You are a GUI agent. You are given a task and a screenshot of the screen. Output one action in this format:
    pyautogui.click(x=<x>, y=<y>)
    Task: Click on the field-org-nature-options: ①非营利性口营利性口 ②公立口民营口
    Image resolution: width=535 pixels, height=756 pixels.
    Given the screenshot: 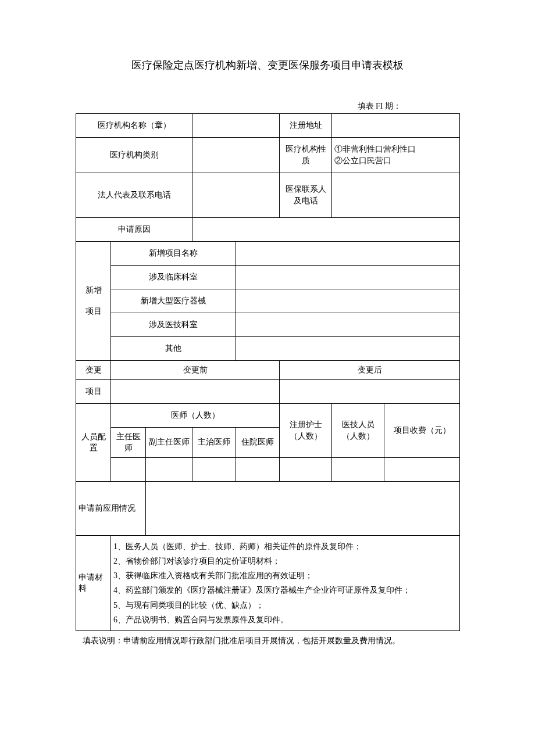 What is the action you would take?
    pyautogui.click(x=396, y=156)
    